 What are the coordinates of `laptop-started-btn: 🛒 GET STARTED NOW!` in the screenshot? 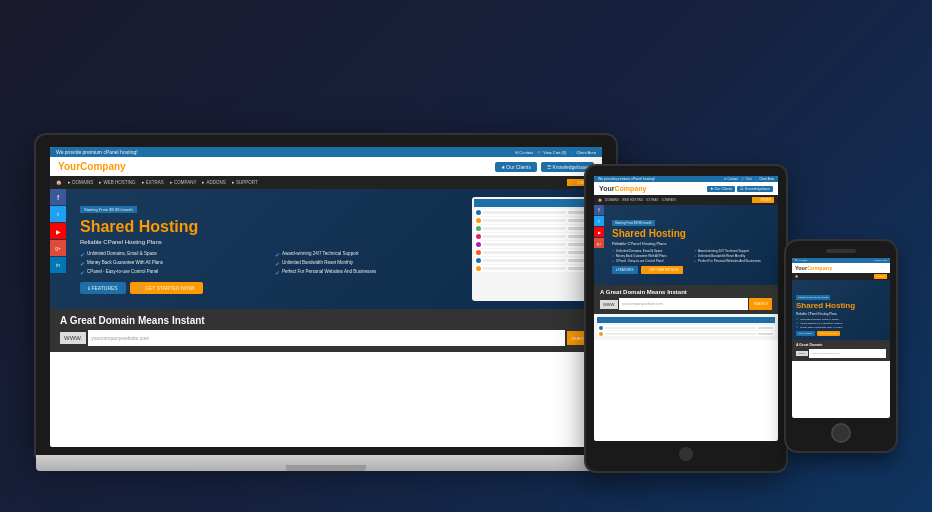 It's located at (166, 288).